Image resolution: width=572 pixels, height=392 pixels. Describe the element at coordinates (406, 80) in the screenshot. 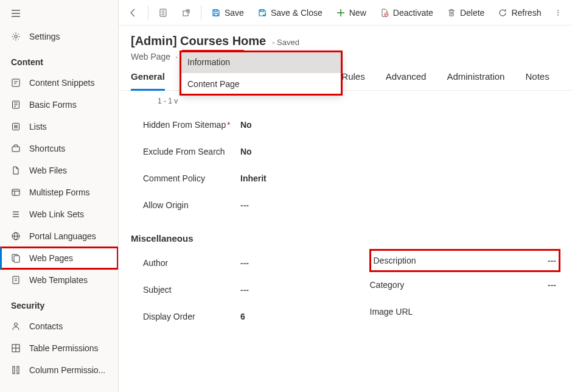

I see `tab-advanced: Advanced` at that location.